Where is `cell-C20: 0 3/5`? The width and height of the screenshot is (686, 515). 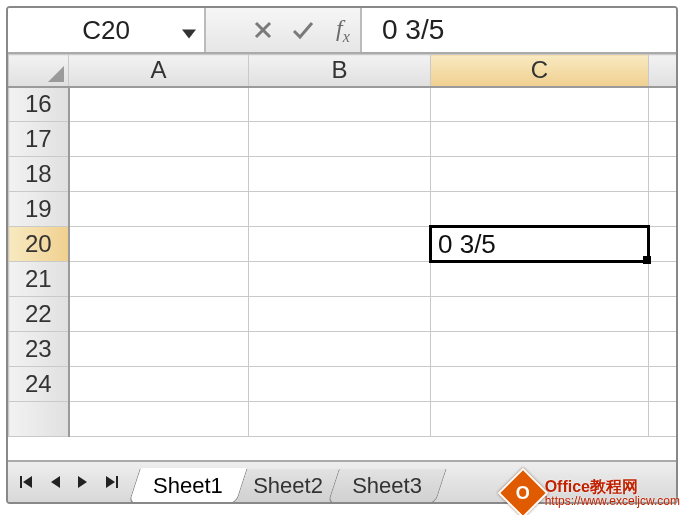 cell-C20: 0 3/5 is located at coordinates (540, 244).